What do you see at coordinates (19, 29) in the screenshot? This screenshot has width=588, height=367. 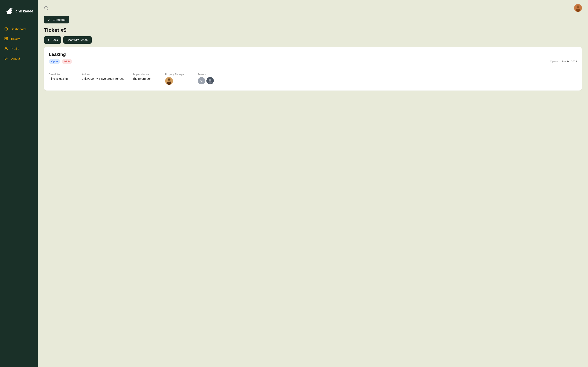 I see `sidebar-item-dashboard: Dashboard` at bounding box center [19, 29].